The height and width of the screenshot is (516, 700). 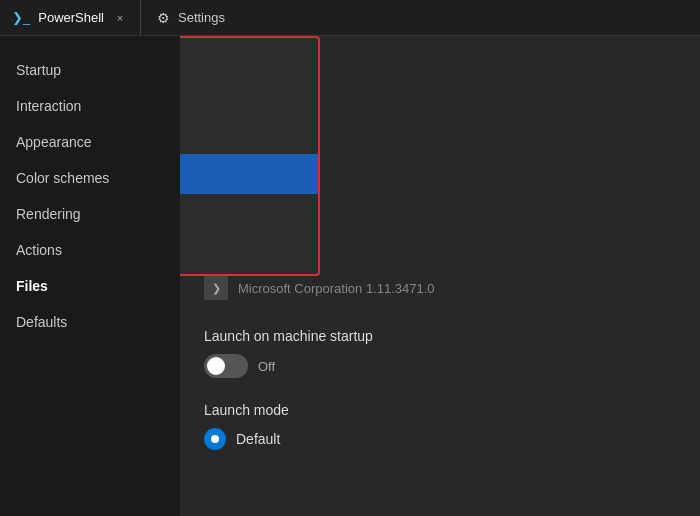 What do you see at coordinates (258, 439) in the screenshot?
I see `launch-mode-value: Default` at bounding box center [258, 439].